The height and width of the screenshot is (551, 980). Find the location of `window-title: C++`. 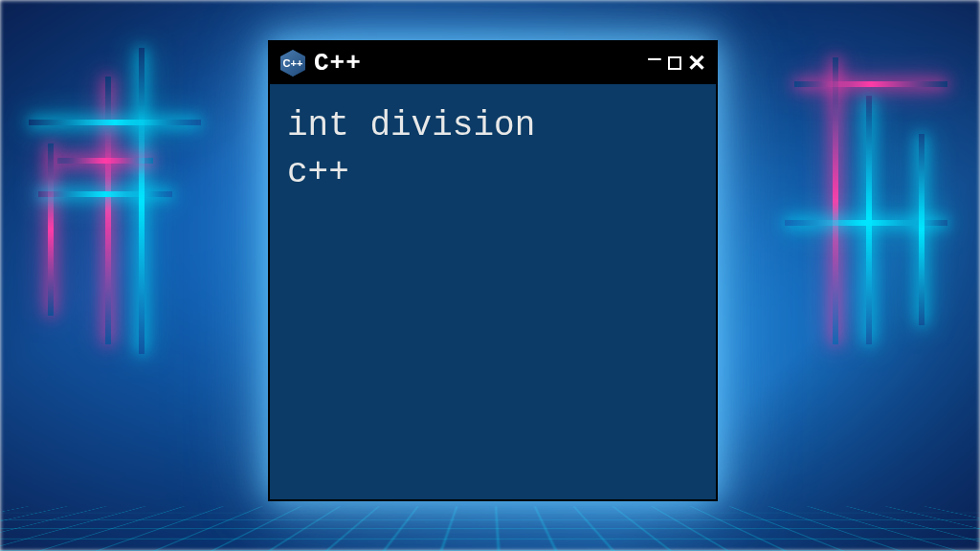

window-title: C++ is located at coordinates (477, 63).